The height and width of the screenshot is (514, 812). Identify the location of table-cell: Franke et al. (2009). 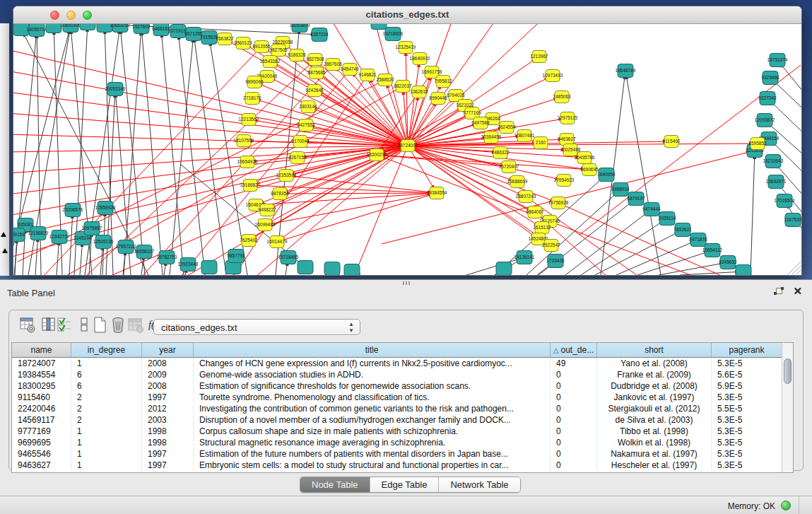
(654, 375).